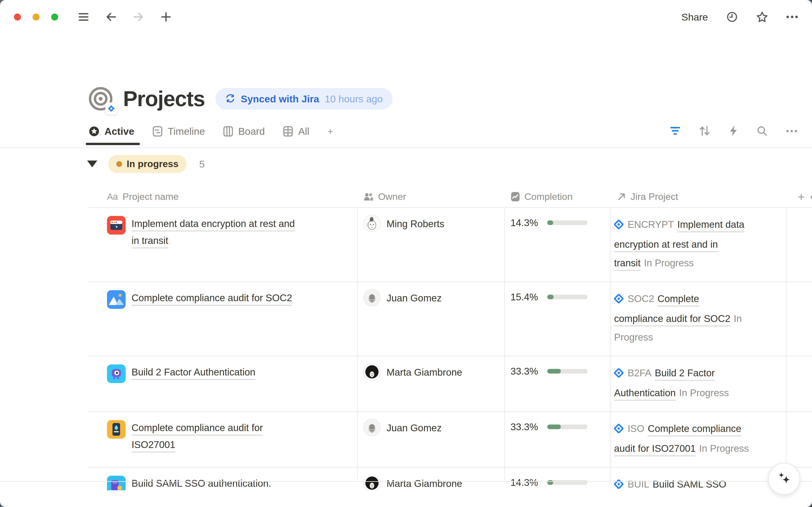  What do you see at coordinates (799, 196) in the screenshot?
I see `add-column-button: +` at bounding box center [799, 196].